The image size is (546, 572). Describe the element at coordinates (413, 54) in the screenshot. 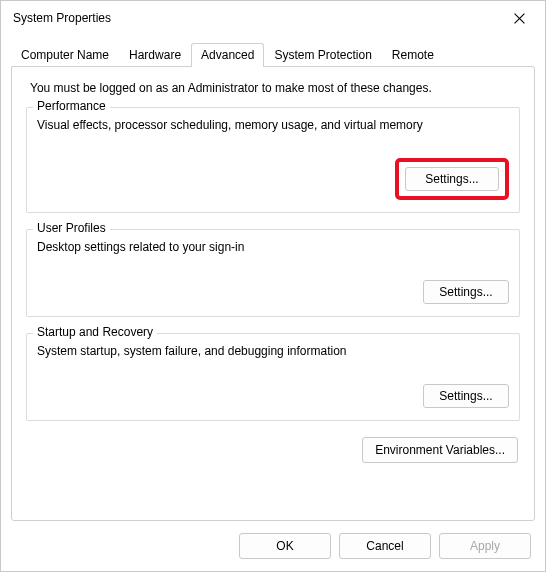

I see `tab-remote: Remote` at that location.